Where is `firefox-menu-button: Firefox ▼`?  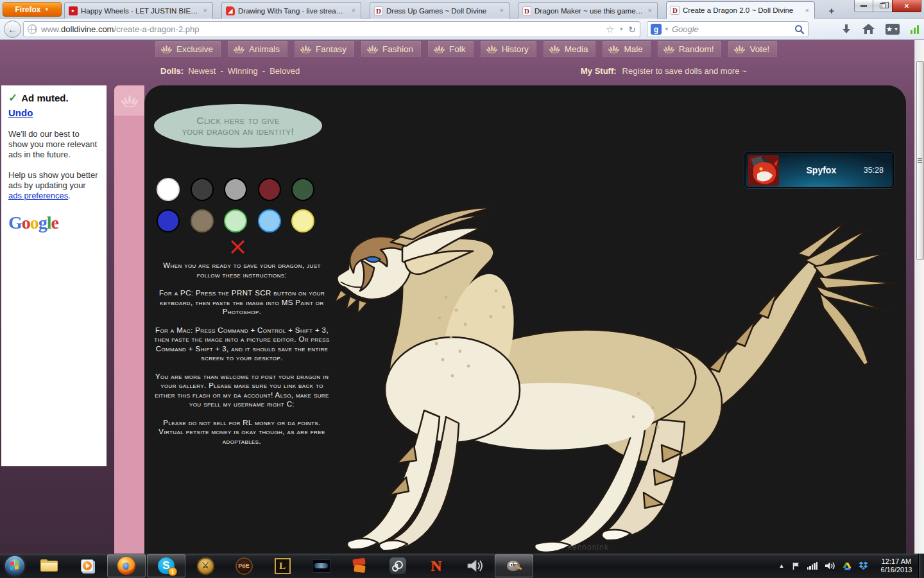 firefox-menu-button: Firefox ▼ is located at coordinates (32, 9).